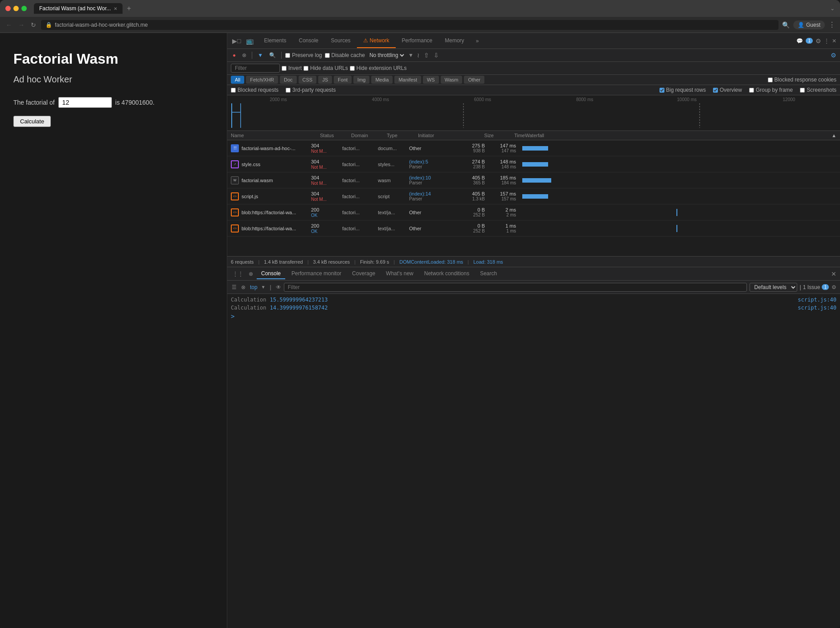 The width and height of the screenshot is (840, 628). I want to click on overview-checkbox: Overview, so click(727, 90).